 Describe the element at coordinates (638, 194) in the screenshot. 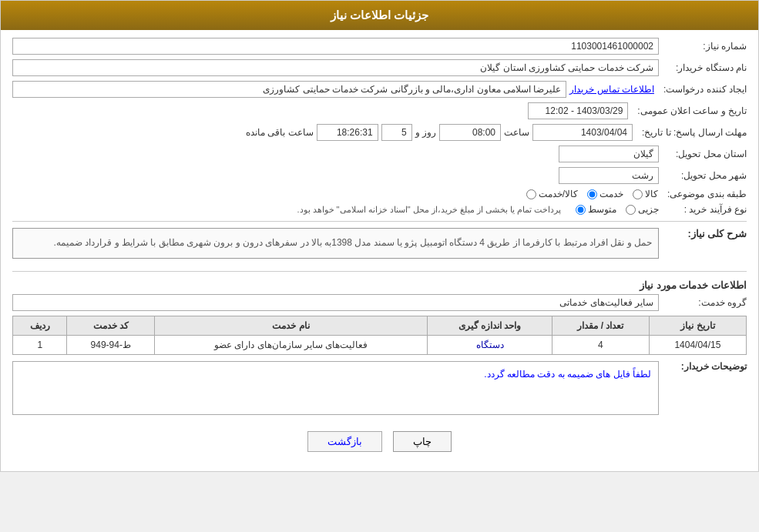

I see `category-kala-radio` at that location.